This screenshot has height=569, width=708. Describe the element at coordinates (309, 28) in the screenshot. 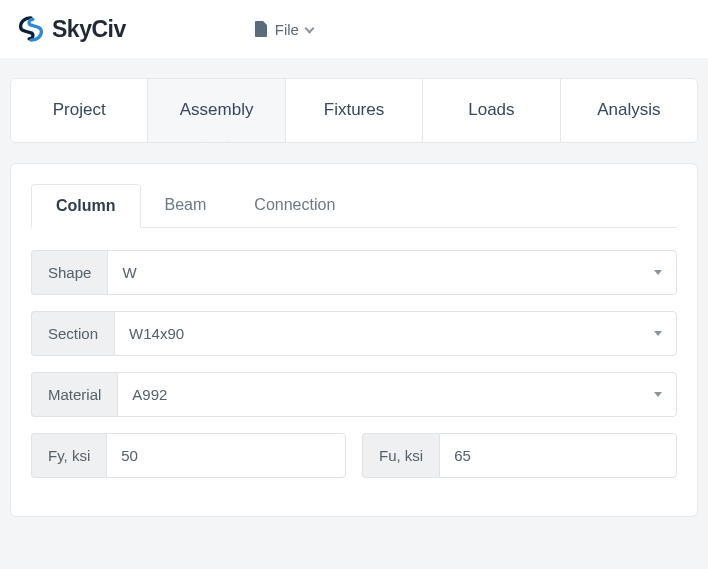

I see `chevron-down-icon` at that location.